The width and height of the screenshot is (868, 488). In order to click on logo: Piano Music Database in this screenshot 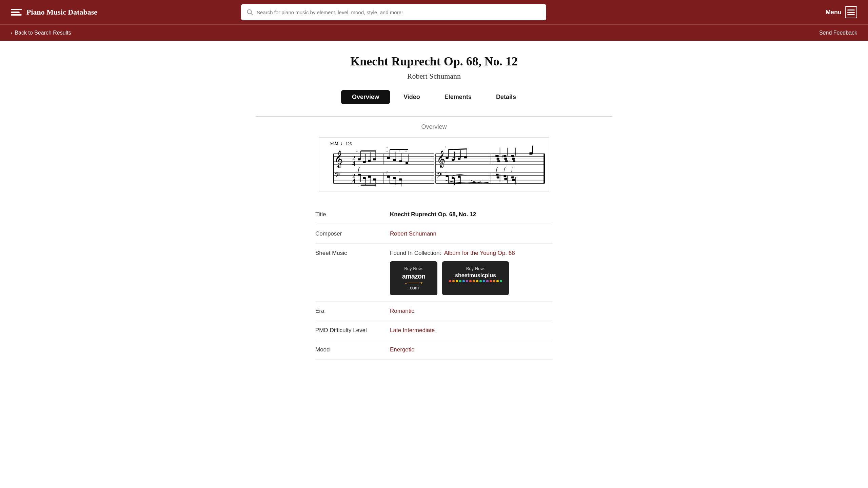, I will do `click(54, 12)`.